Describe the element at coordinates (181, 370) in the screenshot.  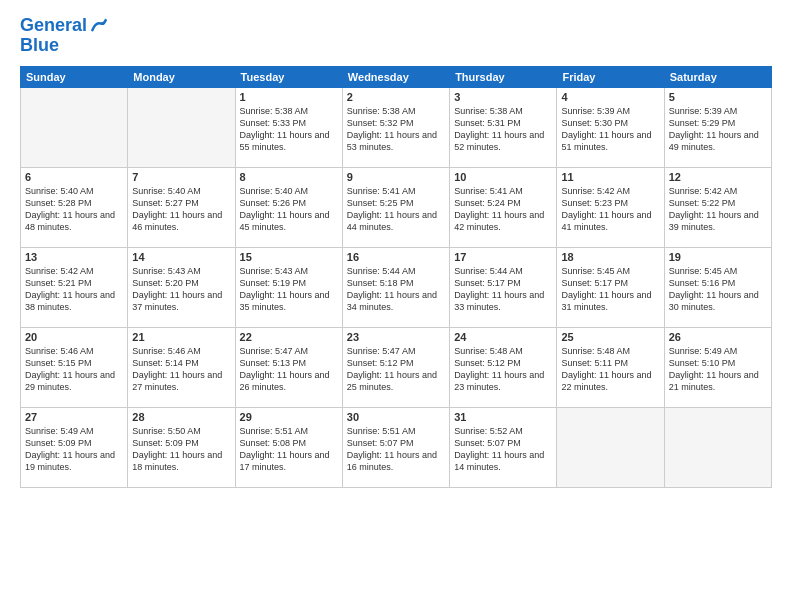
I see `cell-info: Sunrise: 5:46 AMSunset: 5:14 PMDaylight:…` at that location.